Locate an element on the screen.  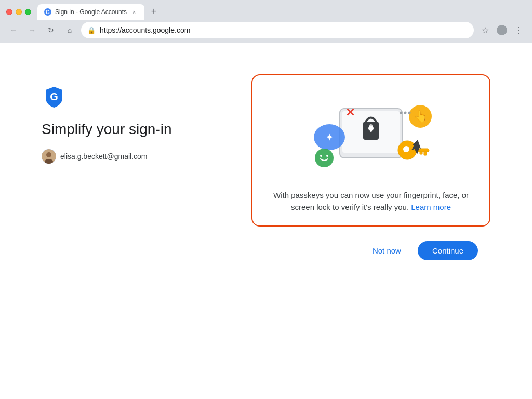
reload-button: ↻ is located at coordinates (51, 30).